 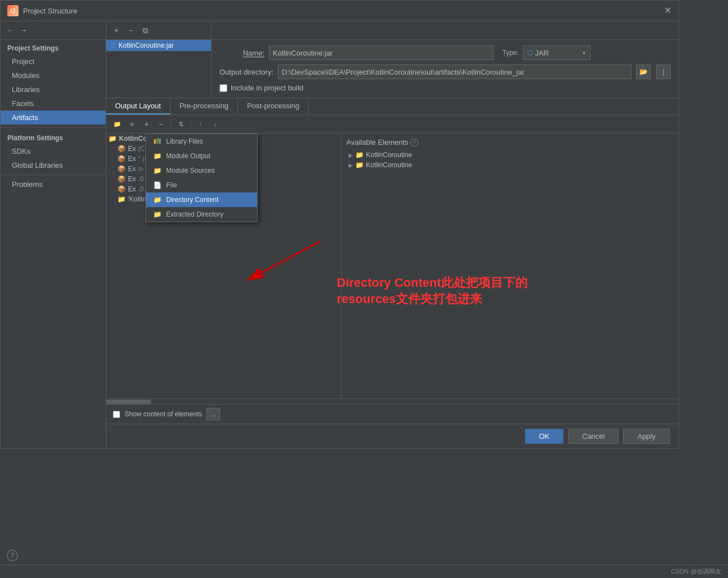 I want to click on sidebar: ← → Project Settings Project Modules Lib…, so click(x=53, y=235).